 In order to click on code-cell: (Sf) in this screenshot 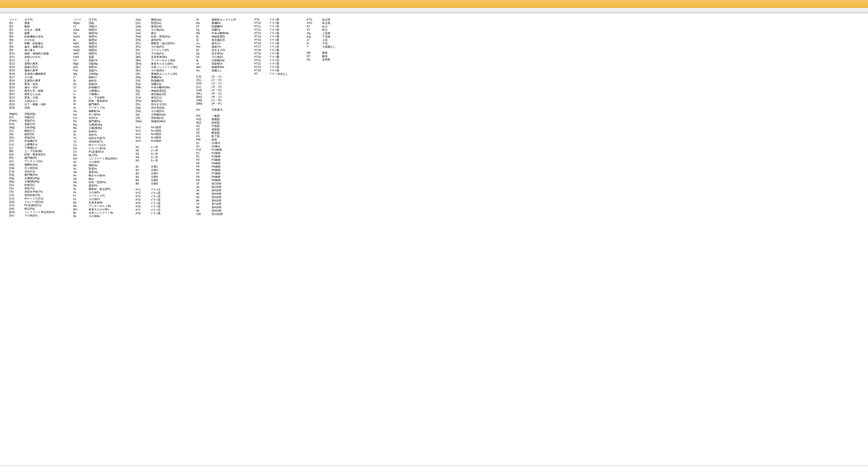, I will do `click(143, 74)`.